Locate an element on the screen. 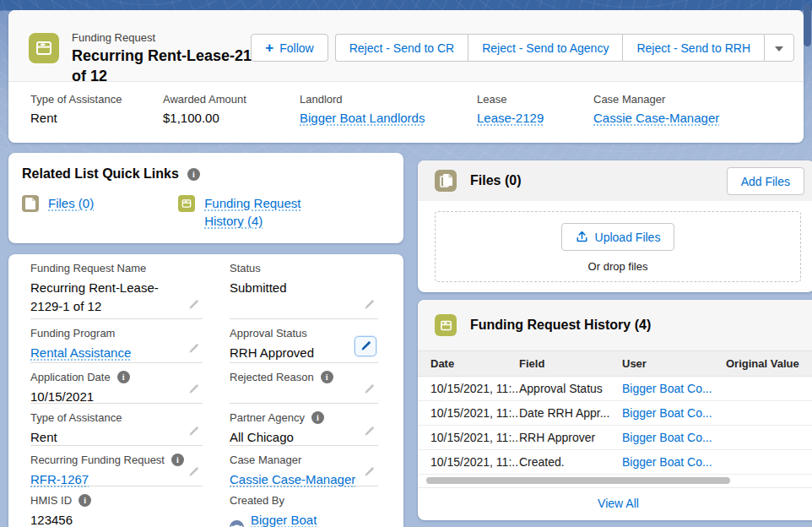 Image resolution: width=812 pixels, height=527 pixels. field-value: Submitted is located at coordinates (302, 288).